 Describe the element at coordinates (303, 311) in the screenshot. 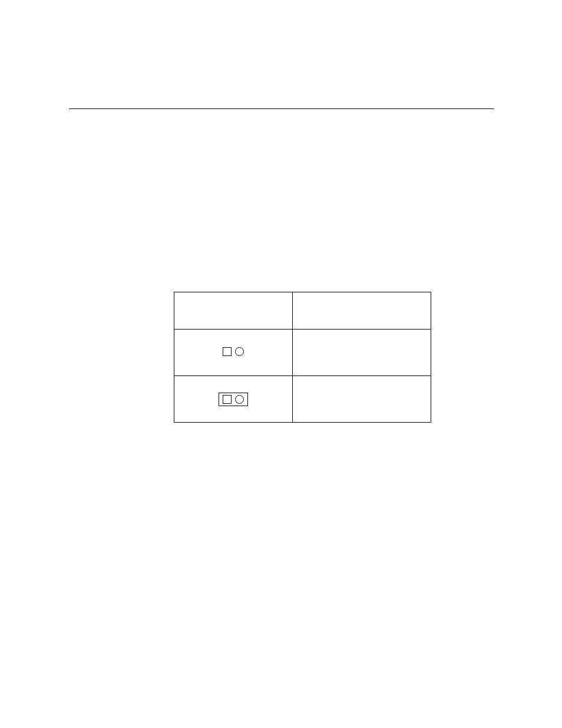

I see `table-header-row` at that location.